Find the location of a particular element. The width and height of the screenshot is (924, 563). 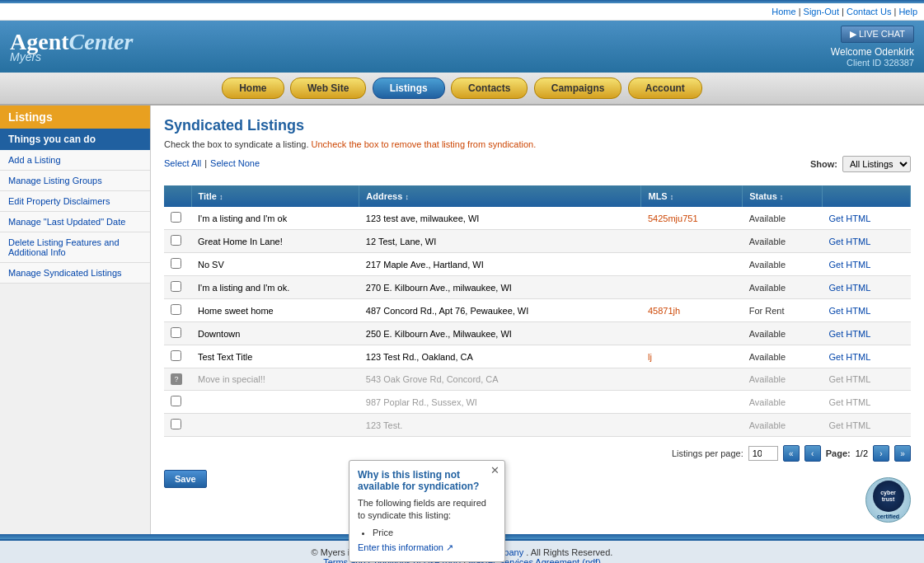

table-row: 987 Poplar Rd., Sussex, WIAvailableGet H… is located at coordinates (537, 402).